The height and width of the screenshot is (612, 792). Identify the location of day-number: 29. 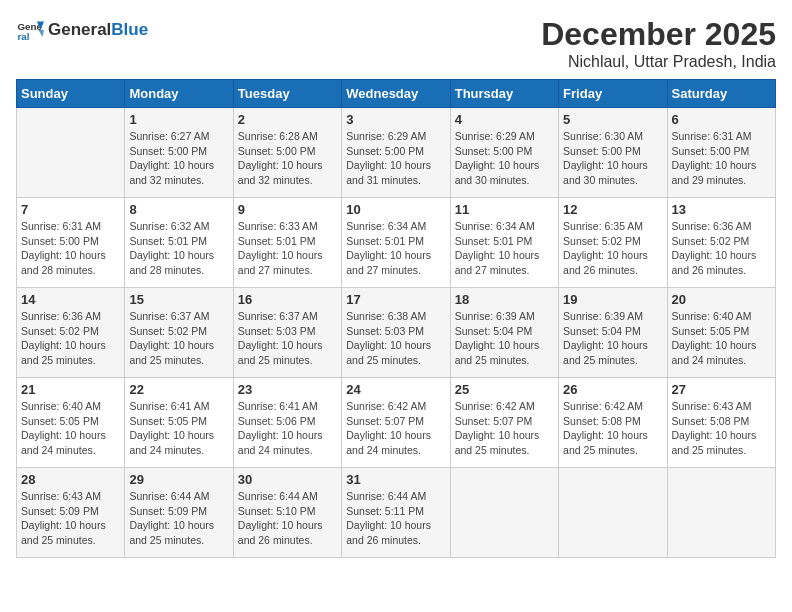
(178, 480).